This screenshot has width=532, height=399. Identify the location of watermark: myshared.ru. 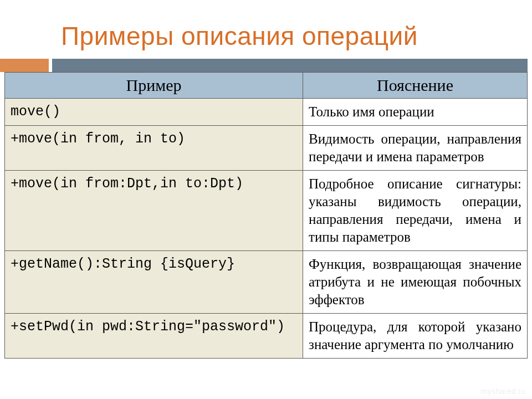
(503, 391).